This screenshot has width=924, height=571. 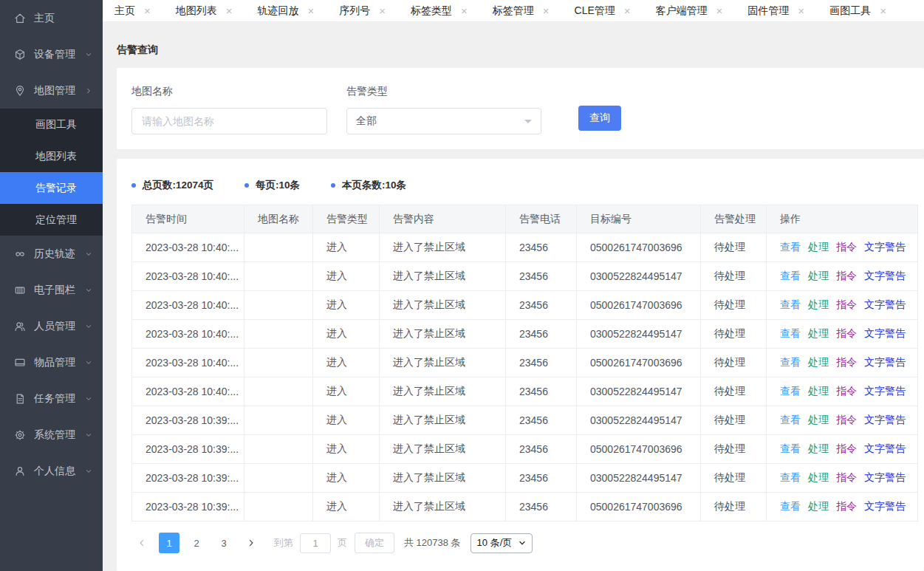 I want to click on column-header: 告警类型, so click(x=346, y=219).